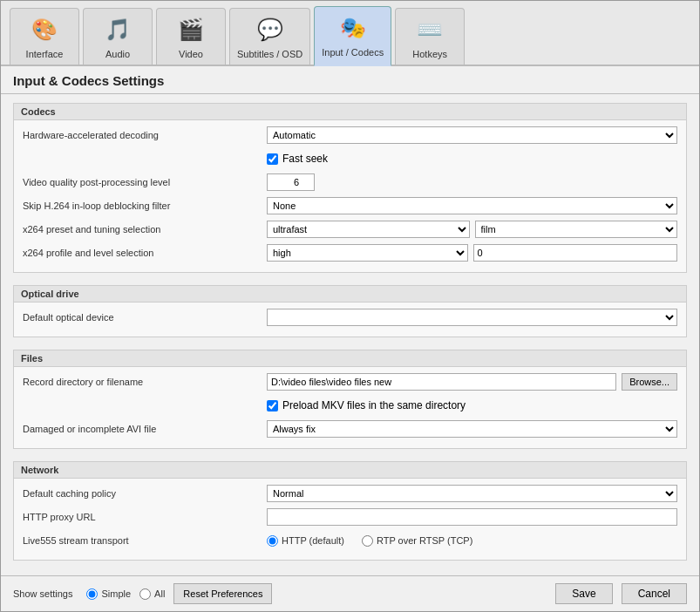 The image size is (700, 612). What do you see at coordinates (472, 229) in the screenshot?
I see `x264-preset-dual: ultrafast superfast veryfast faster fast…` at bounding box center [472, 229].